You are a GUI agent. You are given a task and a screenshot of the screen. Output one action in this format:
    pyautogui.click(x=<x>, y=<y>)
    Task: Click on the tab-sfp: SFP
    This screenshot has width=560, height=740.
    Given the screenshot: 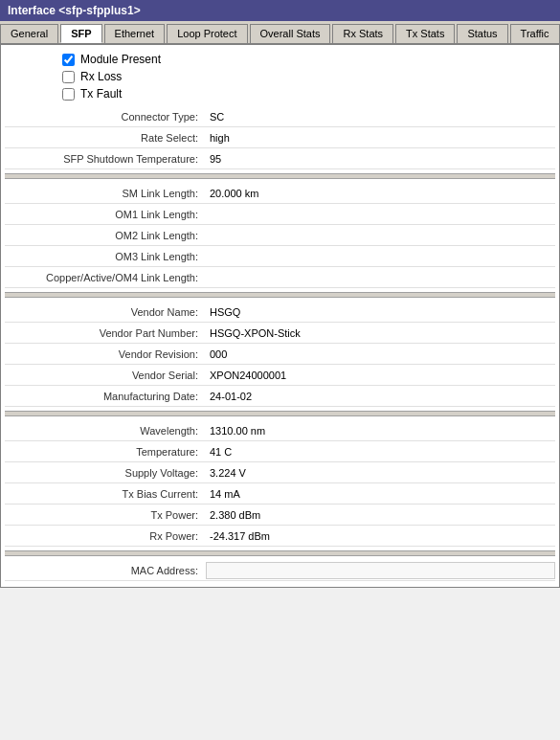 What is the action you would take?
    pyautogui.click(x=80, y=34)
    